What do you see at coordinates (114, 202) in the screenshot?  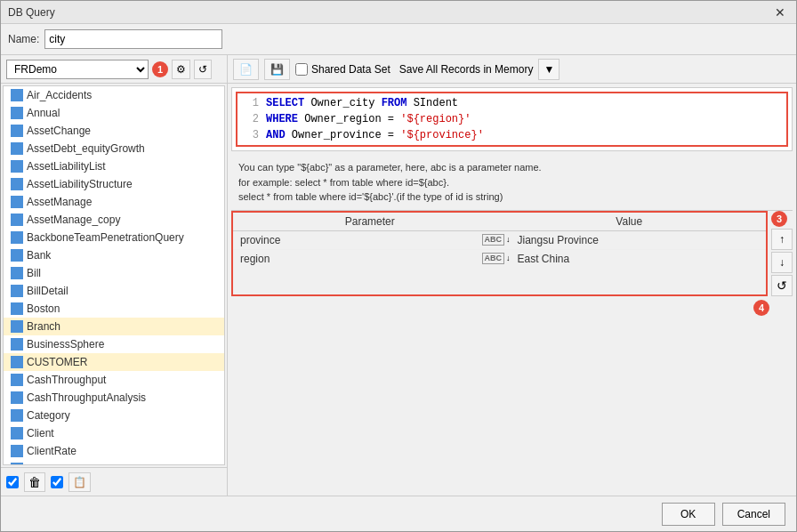 I see `list-item: AssetManage` at bounding box center [114, 202].